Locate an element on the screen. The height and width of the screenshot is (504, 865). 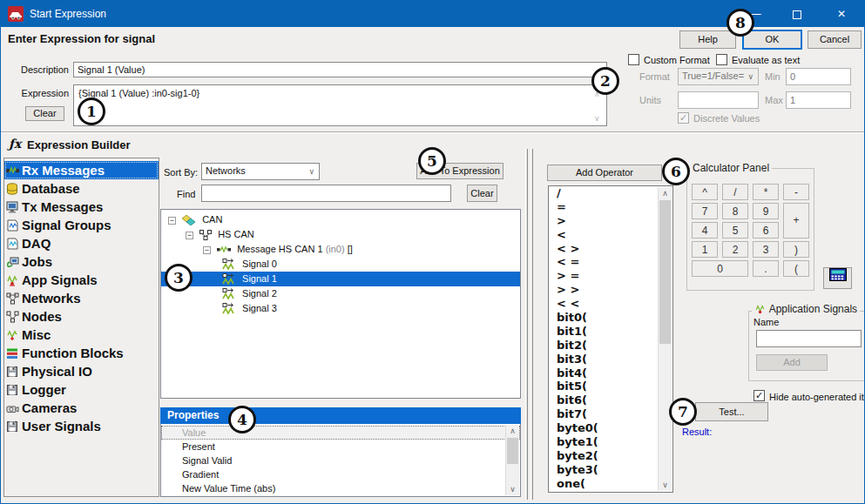
find-input is located at coordinates (326, 193).